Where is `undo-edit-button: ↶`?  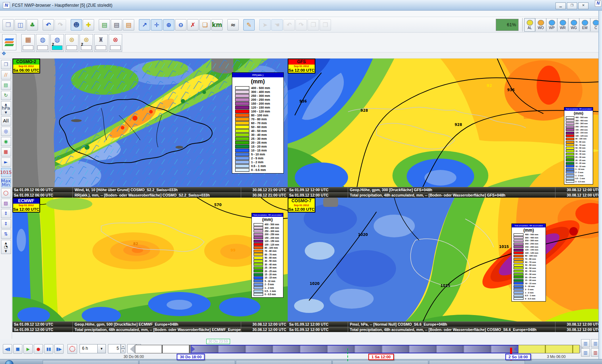 undo-edit-button: ↶ is located at coordinates (289, 25).